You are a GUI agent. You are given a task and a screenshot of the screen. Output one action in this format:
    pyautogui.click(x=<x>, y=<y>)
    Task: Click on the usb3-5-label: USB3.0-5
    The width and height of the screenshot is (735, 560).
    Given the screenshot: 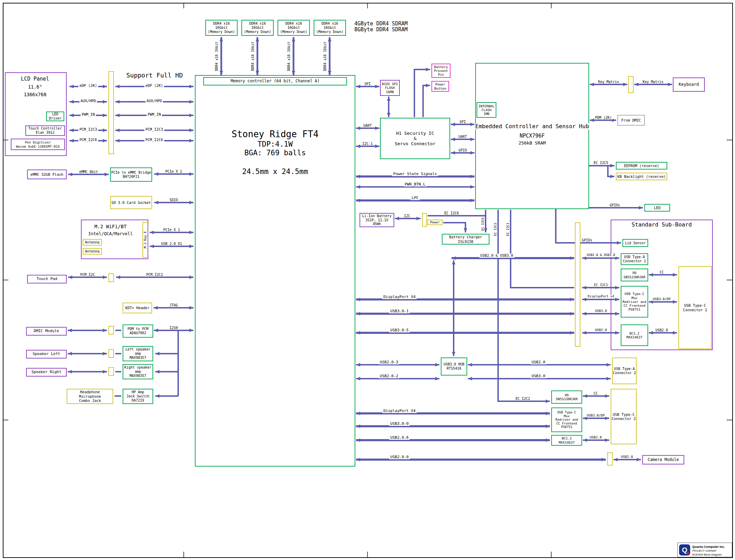 What is the action you would take?
    pyautogui.click(x=399, y=330)
    